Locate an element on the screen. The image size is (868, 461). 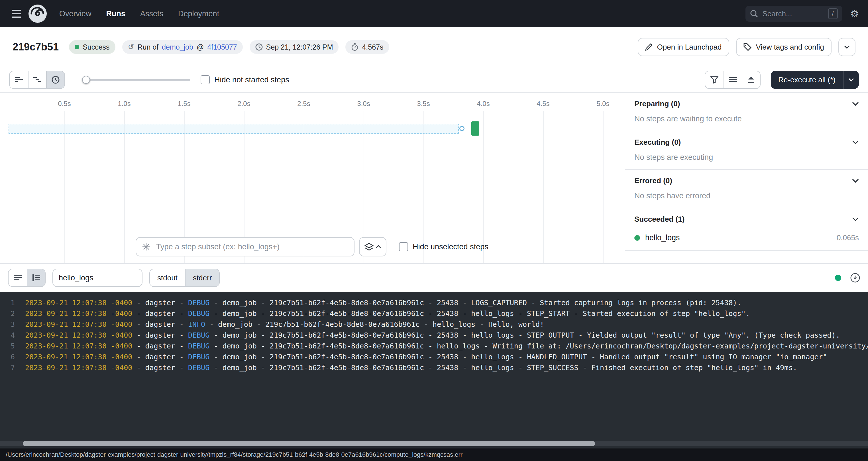
top-nav: OverviewRunsAssetsDeployment / ⚙ is located at coordinates (434, 13).